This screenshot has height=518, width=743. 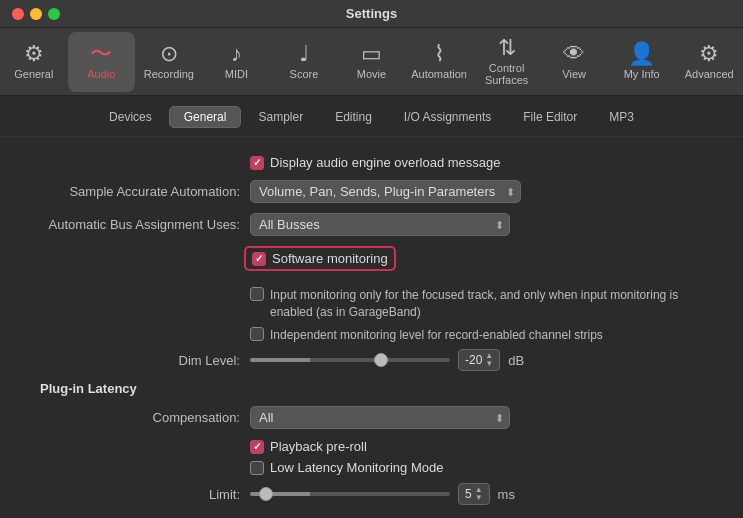 I want to click on view-icon: 👁, so click(x=574, y=54).